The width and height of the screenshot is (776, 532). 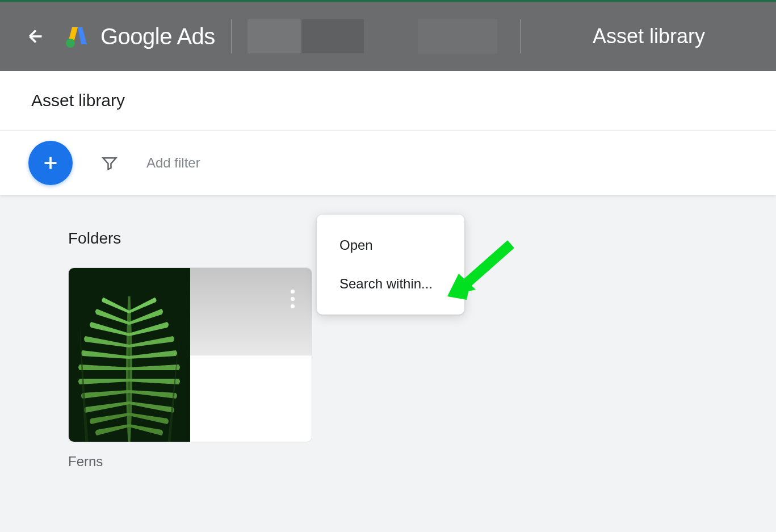 I want to click on app-header: Google Ads Asset library, so click(x=388, y=35).